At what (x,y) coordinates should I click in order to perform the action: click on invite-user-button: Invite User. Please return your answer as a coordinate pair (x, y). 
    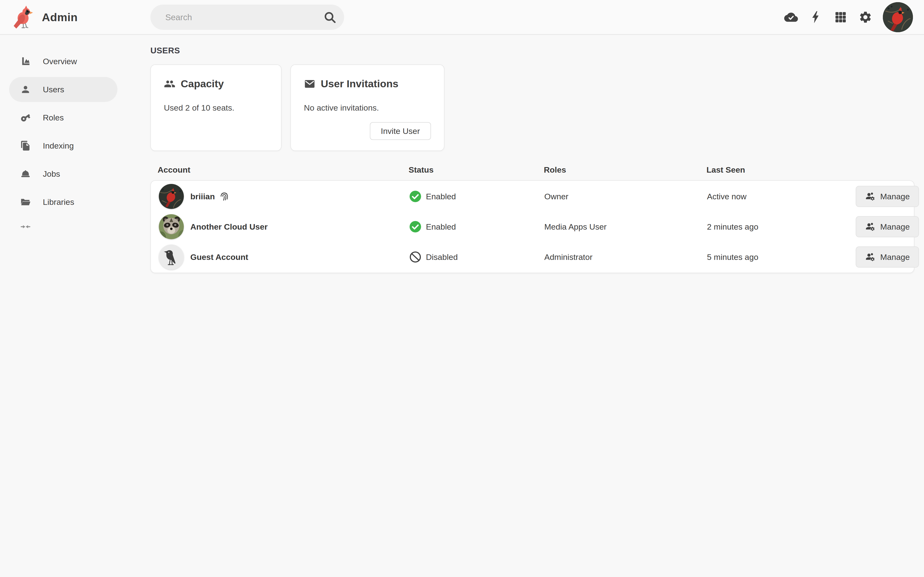
    Looking at the image, I should click on (401, 131).